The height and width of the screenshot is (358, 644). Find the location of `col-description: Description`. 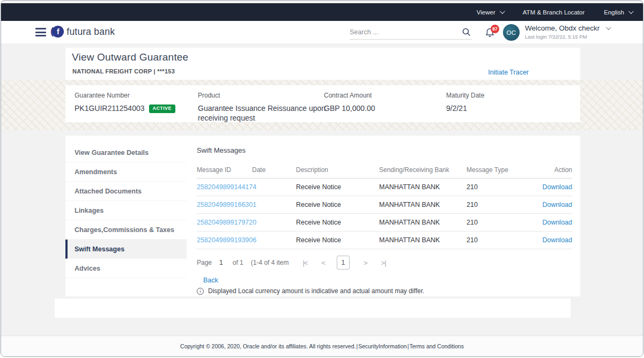

col-description: Description is located at coordinates (338, 170).